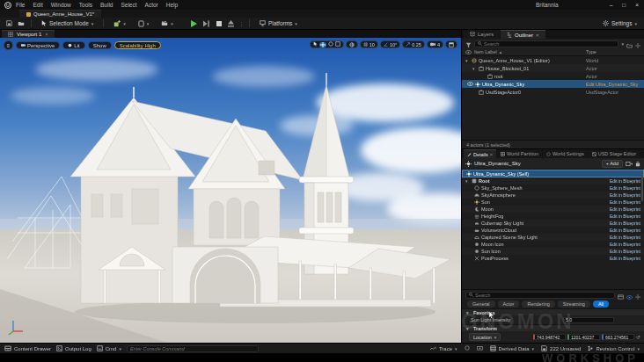  I want to click on save-icon, so click(9, 24).